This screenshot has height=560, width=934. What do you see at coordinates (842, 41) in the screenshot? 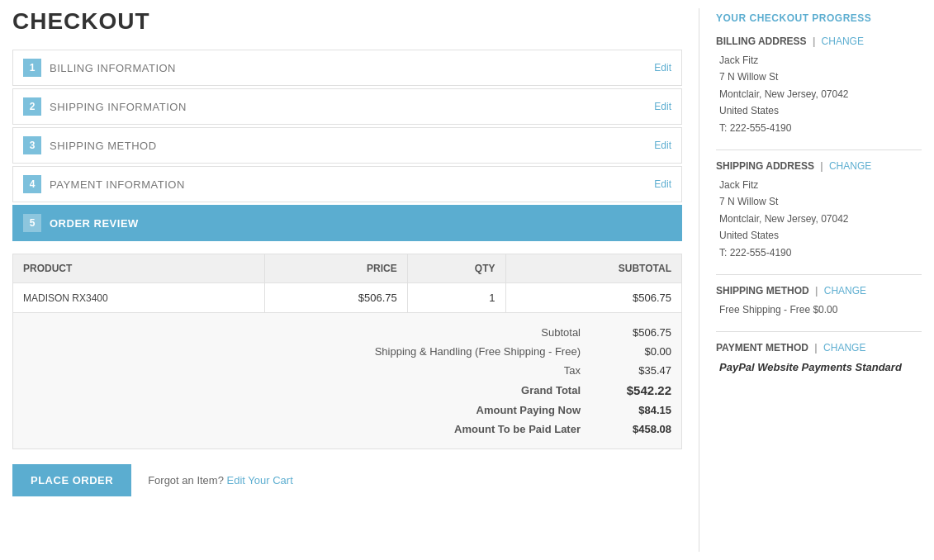
I see `sidebar-change-link-billing-address: CHANGE` at bounding box center [842, 41].